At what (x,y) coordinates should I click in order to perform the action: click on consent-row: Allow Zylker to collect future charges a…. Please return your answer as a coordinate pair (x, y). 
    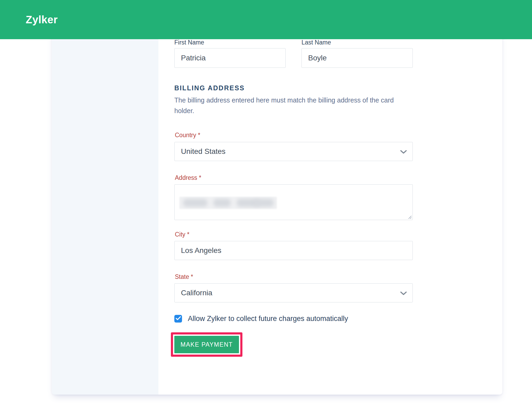
    Looking at the image, I should click on (261, 319).